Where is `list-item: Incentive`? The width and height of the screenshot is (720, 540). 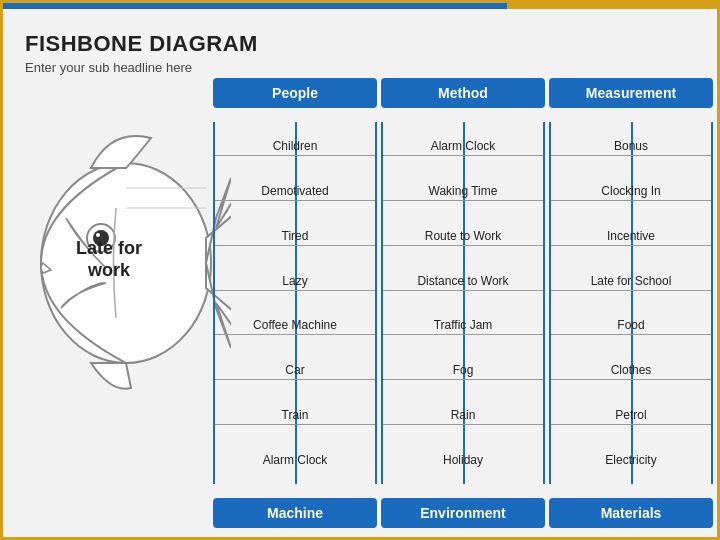 list-item: Incentive is located at coordinates (631, 236).